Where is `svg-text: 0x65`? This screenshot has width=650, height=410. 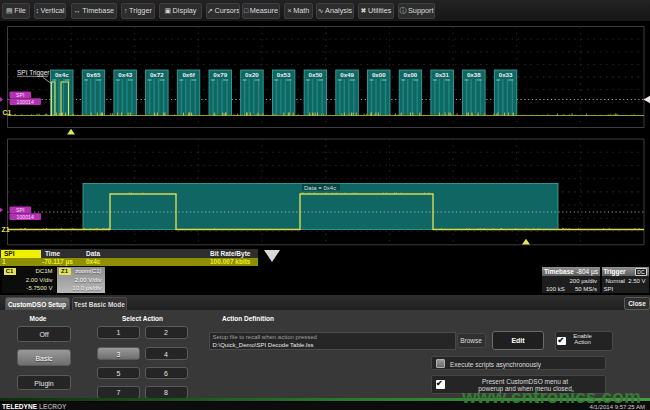
svg-text: 0x65 is located at coordinates (94, 74).